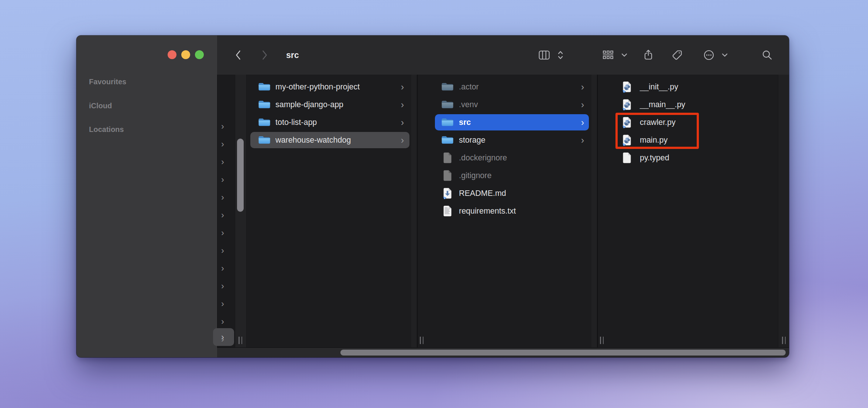 Image resolution: width=868 pixels, height=408 pixels. Describe the element at coordinates (503, 55) in the screenshot. I see `toolbar: src` at that location.